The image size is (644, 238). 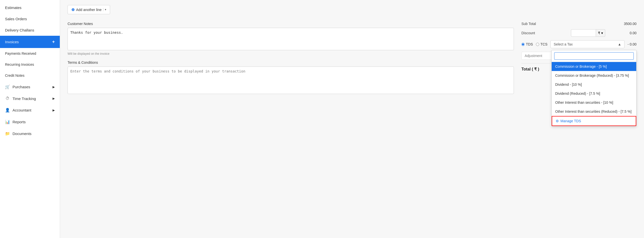 What do you see at coordinates (587, 44) in the screenshot?
I see `tax-select-button: Select a Tax ▲` at bounding box center [587, 44].